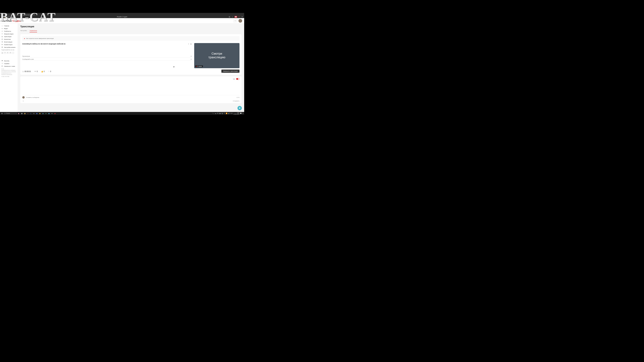 This screenshot has height=362, width=644. Describe the element at coordinates (46, 113) in the screenshot. I see `app-icon: ●` at that location.